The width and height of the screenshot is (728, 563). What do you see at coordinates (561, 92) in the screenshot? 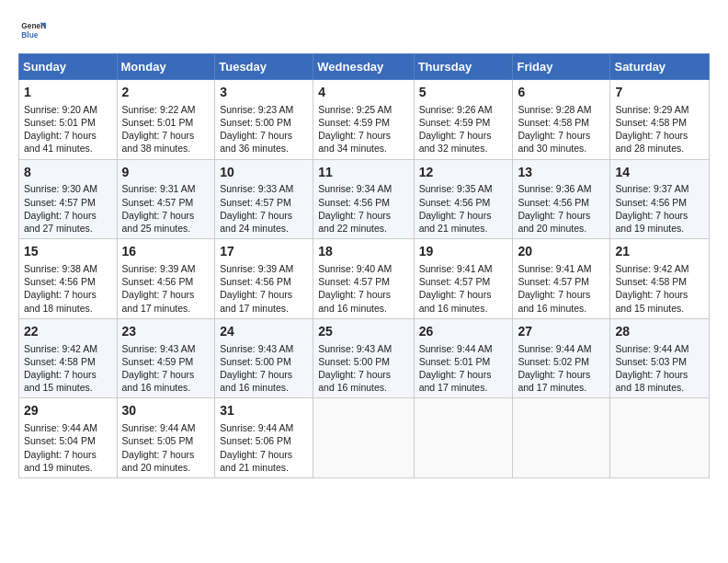
I see `day-number: 6` at bounding box center [561, 92].